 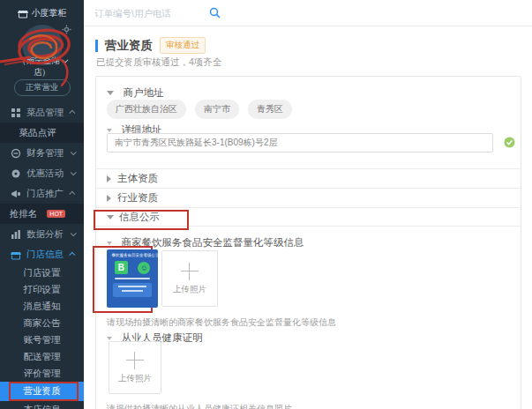 What do you see at coordinates (199, 405) in the screenshot?
I see `health-hint: 请提供拍摄清晰的从业人员健康证相关信息照片` at bounding box center [199, 405].